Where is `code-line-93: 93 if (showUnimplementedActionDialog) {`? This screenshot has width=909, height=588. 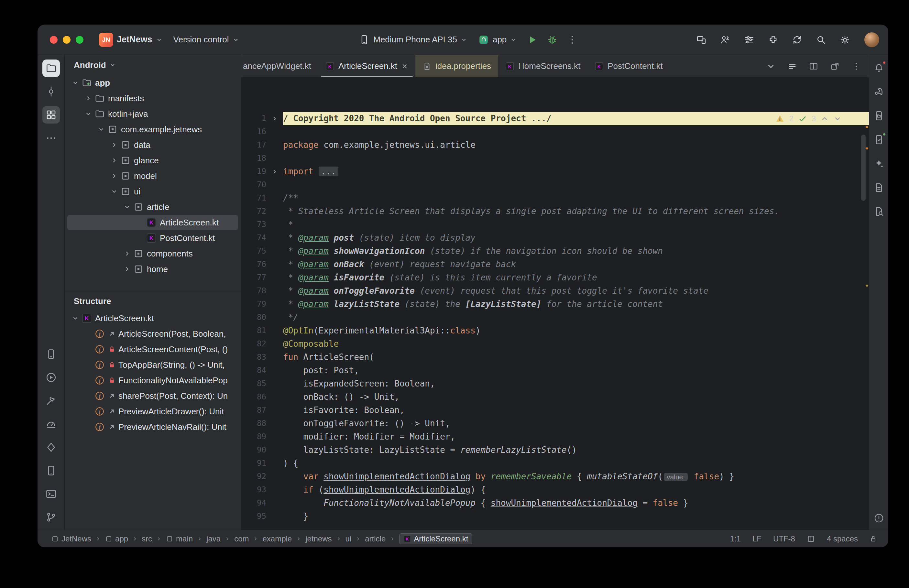 code-line-93: 93 if (showUnimplementedActionDialog) { is located at coordinates (555, 490).